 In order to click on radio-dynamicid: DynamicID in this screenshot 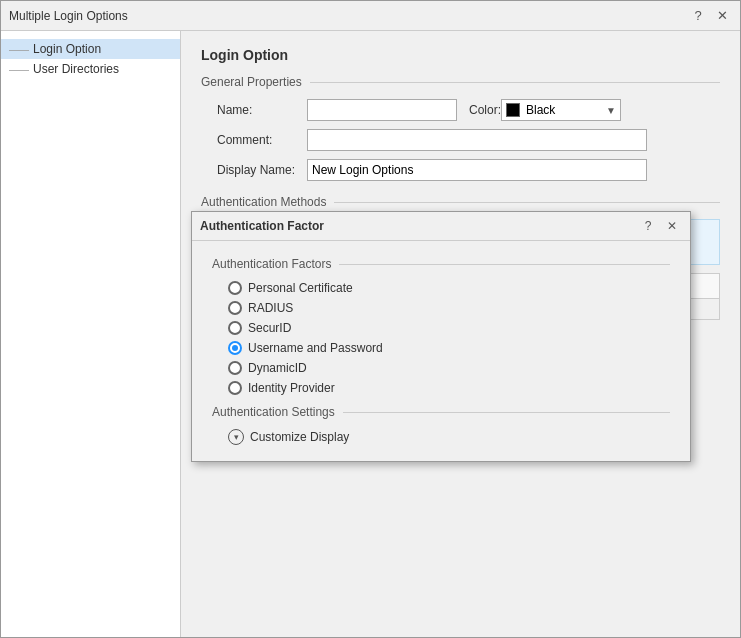, I will do `click(449, 368)`.